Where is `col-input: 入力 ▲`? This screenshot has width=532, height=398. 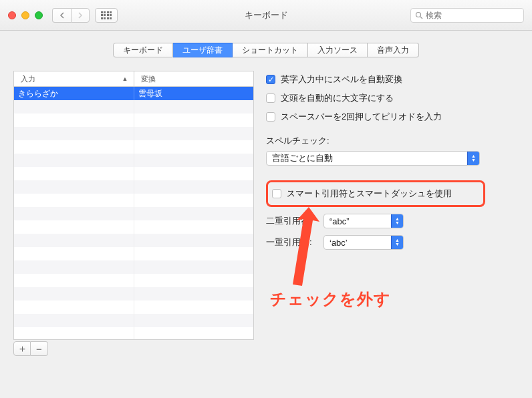
col-input: 入力 ▲ is located at coordinates (74, 79).